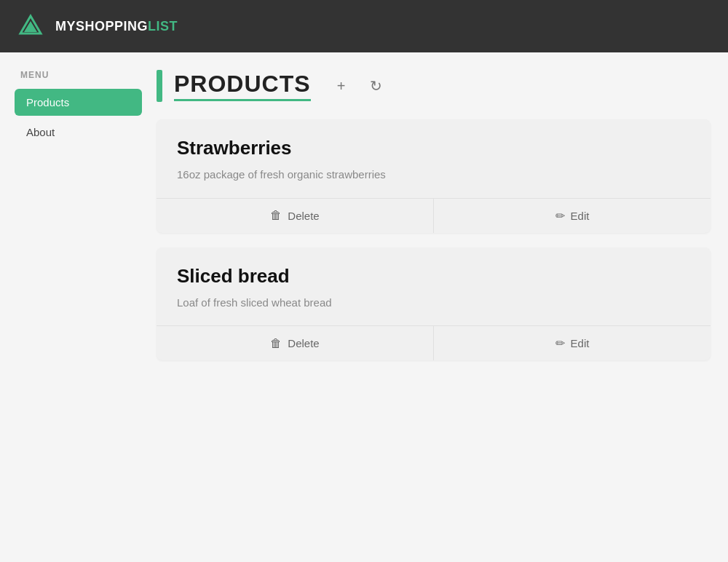 The height and width of the screenshot is (562, 728). Describe the element at coordinates (434, 215) in the screenshot. I see `product-card-actions-1: 🗑 Delete ✏ Edit` at that location.